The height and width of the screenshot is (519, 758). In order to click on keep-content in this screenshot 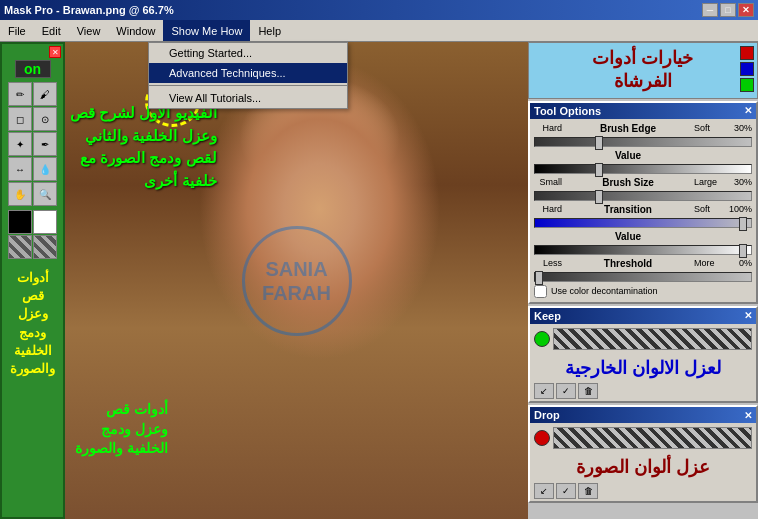, I will do `click(643, 339)`.